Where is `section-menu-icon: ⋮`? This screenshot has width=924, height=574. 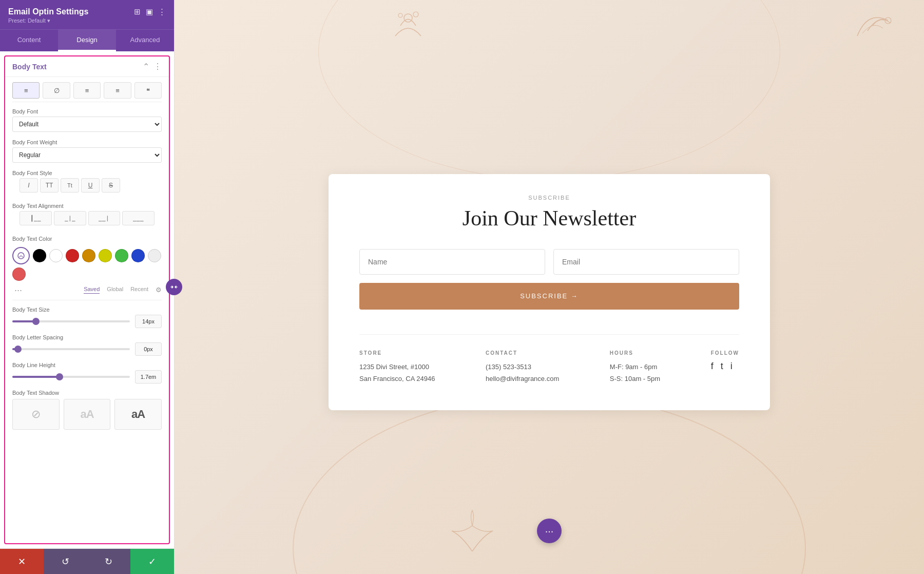
section-menu-icon: ⋮ is located at coordinates (158, 67).